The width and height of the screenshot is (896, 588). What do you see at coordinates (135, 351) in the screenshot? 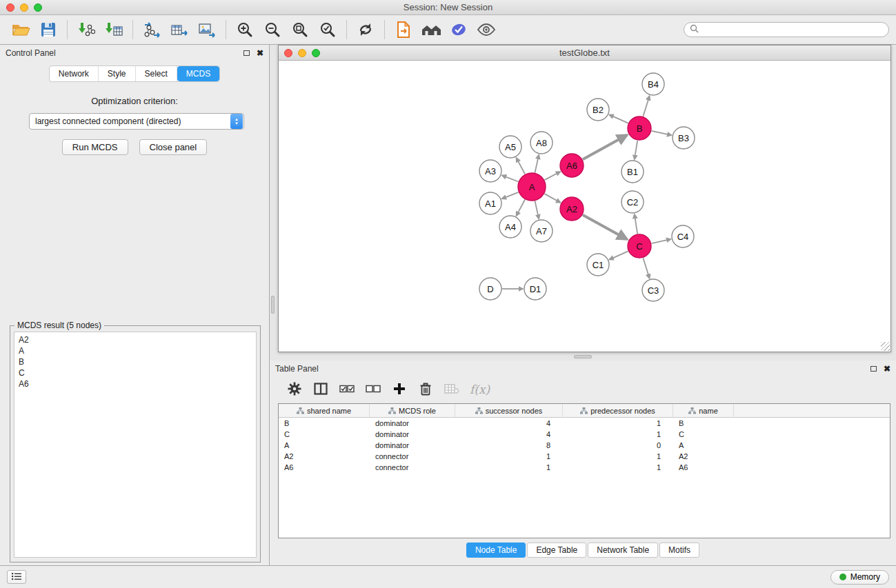
I see `mcds-result-item: A` at bounding box center [135, 351].